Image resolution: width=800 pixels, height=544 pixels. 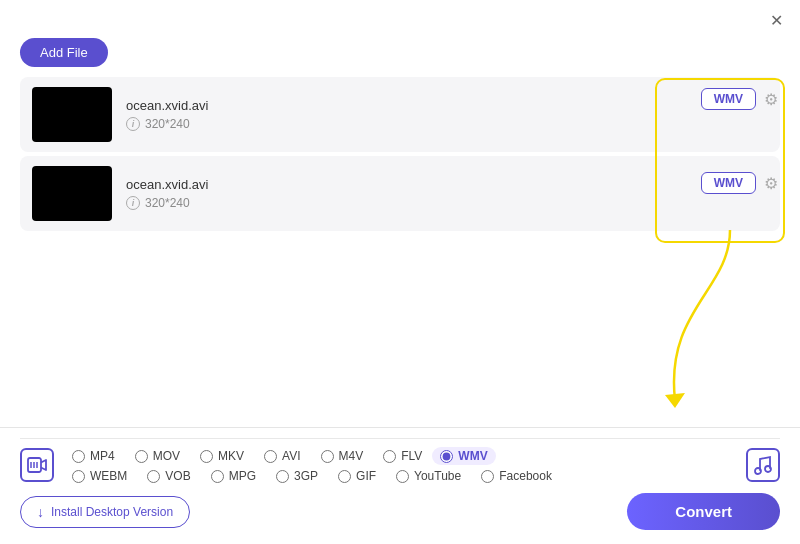 I want to click on file-actions-2: WMV ⚙, so click(x=740, y=183).